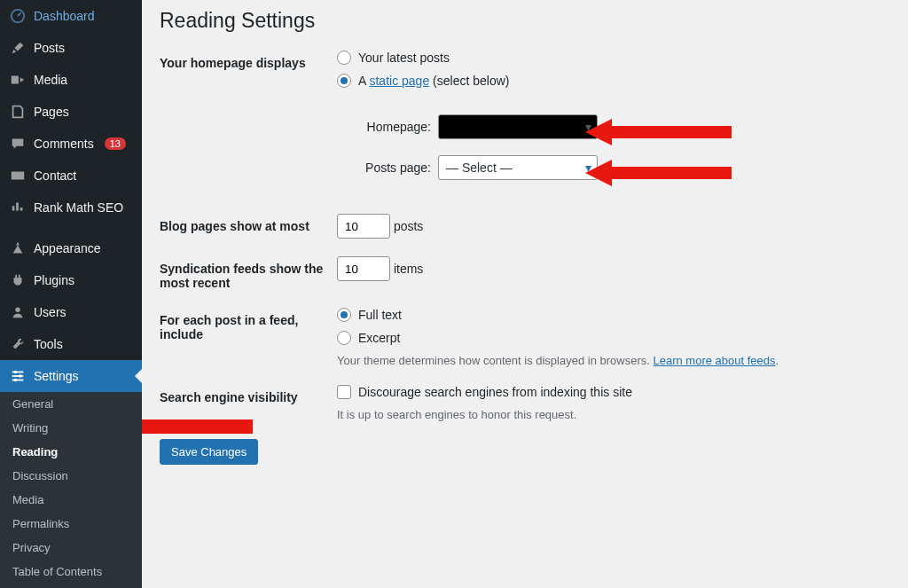 This screenshot has width=908, height=588. What do you see at coordinates (518, 168) in the screenshot?
I see `postspage-select: — Select — ▾` at bounding box center [518, 168].